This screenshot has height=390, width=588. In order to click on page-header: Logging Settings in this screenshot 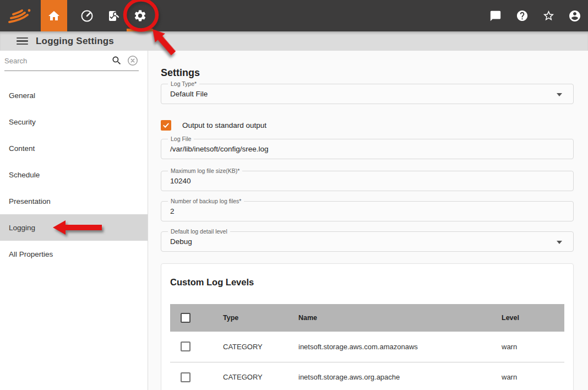, I will do `click(294, 41)`.